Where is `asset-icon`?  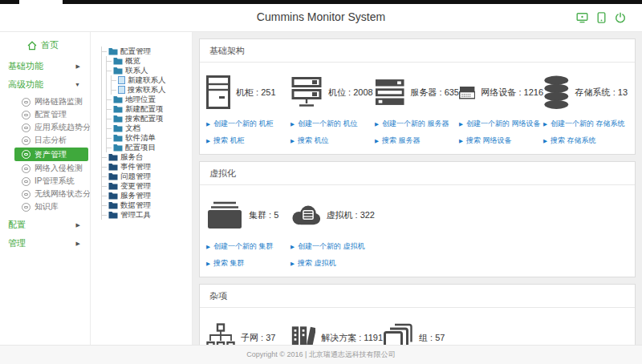 asset-icon is located at coordinates (26, 154).